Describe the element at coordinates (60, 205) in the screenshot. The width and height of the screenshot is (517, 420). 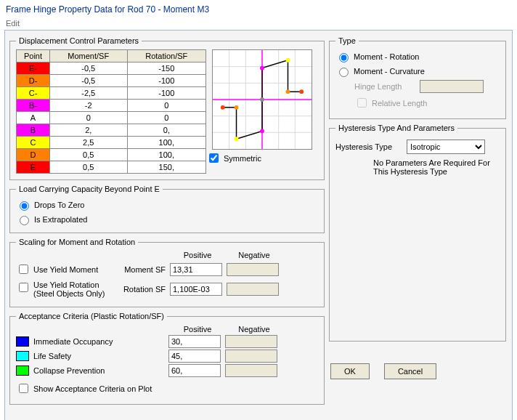
I see `radio-drops-to-zero-label: Drops To Zero` at that location.